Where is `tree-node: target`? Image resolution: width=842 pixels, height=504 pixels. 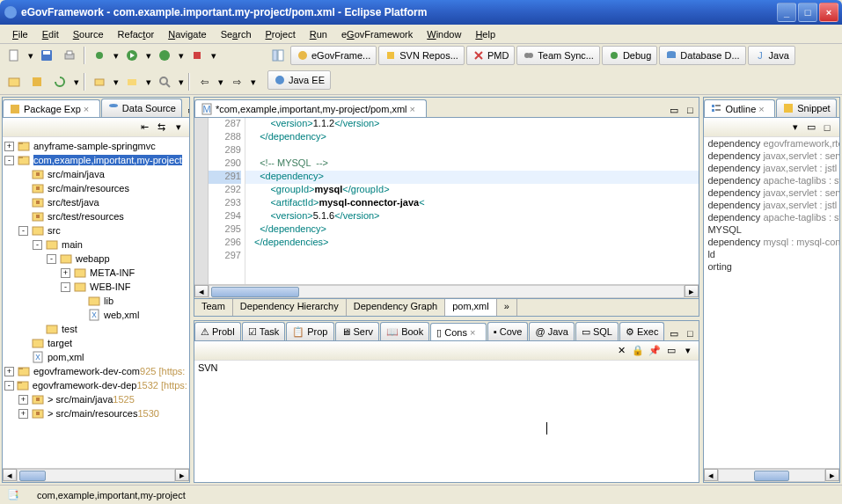
tree-node: target is located at coordinates (96, 343).